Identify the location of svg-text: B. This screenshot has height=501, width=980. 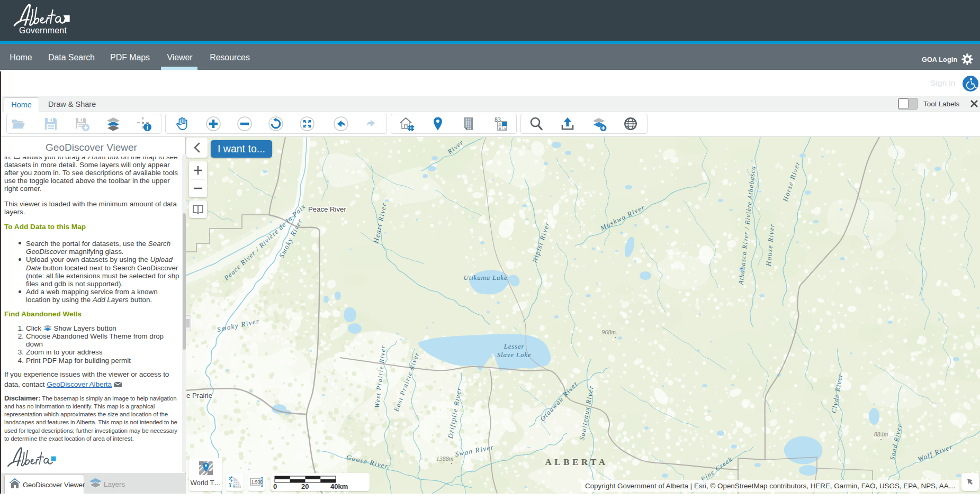
(500, 128).